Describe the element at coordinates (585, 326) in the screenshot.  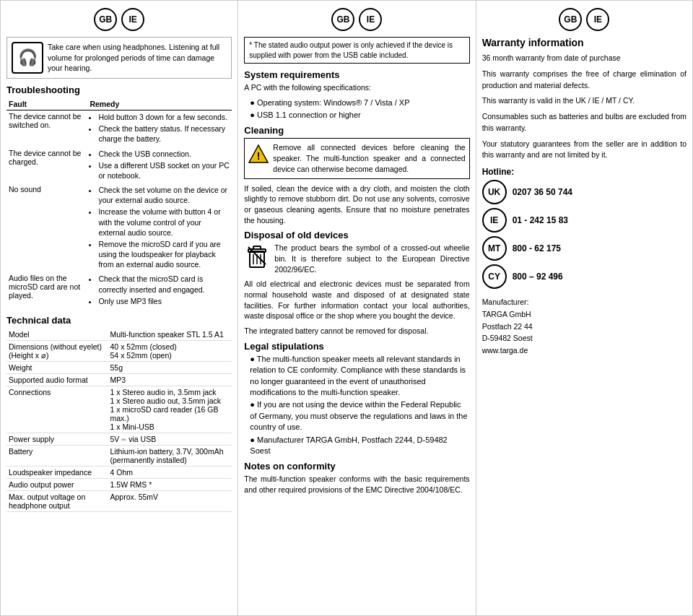
I see `manufacturer-section: Manufacturer: TARGA GmbH Postfach 22 44 …` at that location.